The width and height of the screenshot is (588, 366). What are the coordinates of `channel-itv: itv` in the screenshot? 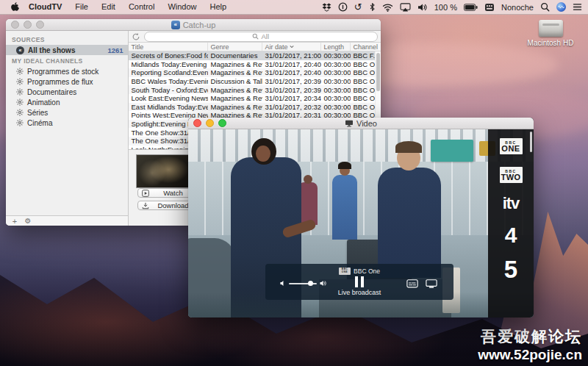 It's located at (512, 204).